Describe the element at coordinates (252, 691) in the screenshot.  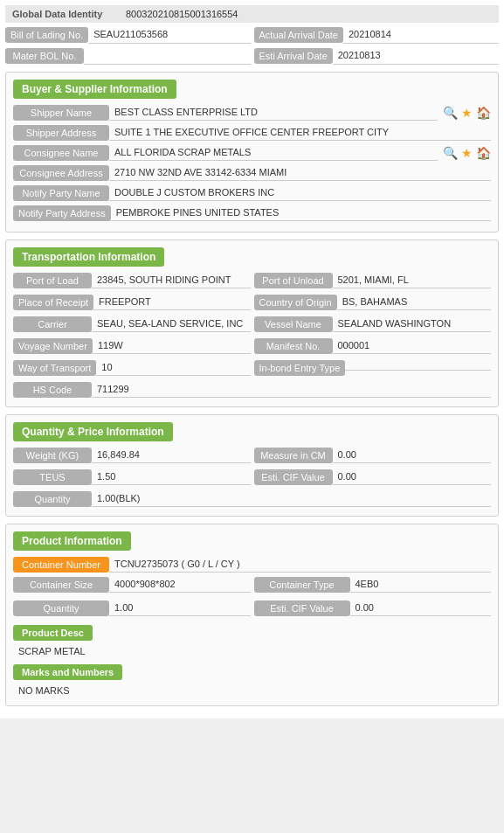
I see `marks-value: NO MARKS` at that location.